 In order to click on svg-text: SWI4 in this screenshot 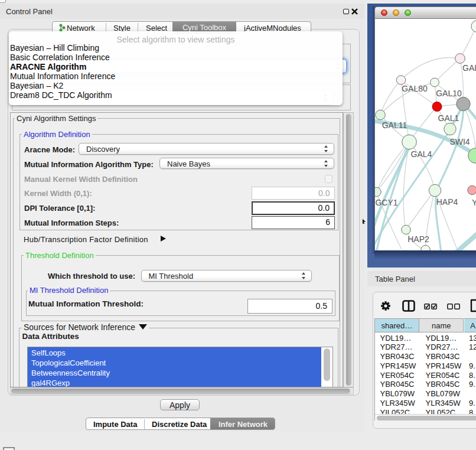, I will do `click(459, 142)`.